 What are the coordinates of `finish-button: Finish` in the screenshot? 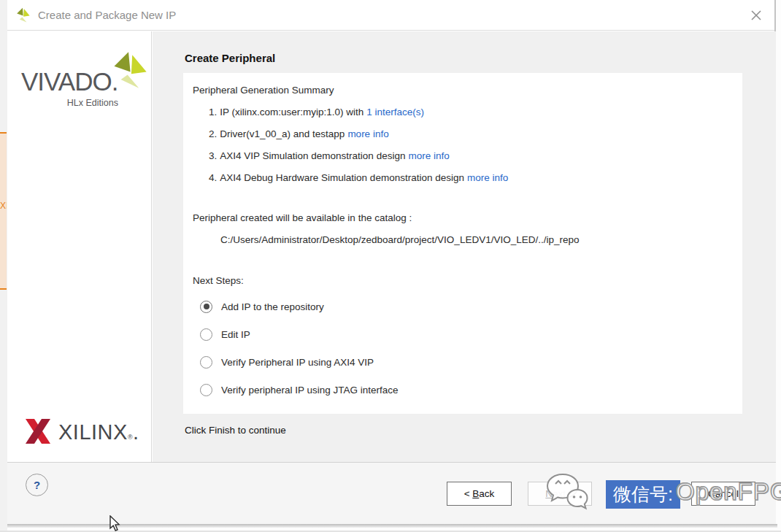 It's located at (641, 493).